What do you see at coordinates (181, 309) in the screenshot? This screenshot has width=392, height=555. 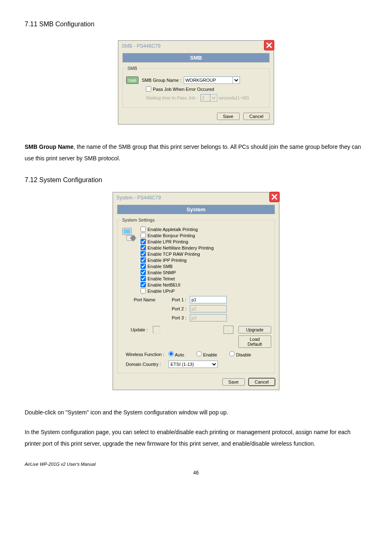 I see `port2-label: Port 2 :` at bounding box center [181, 309].